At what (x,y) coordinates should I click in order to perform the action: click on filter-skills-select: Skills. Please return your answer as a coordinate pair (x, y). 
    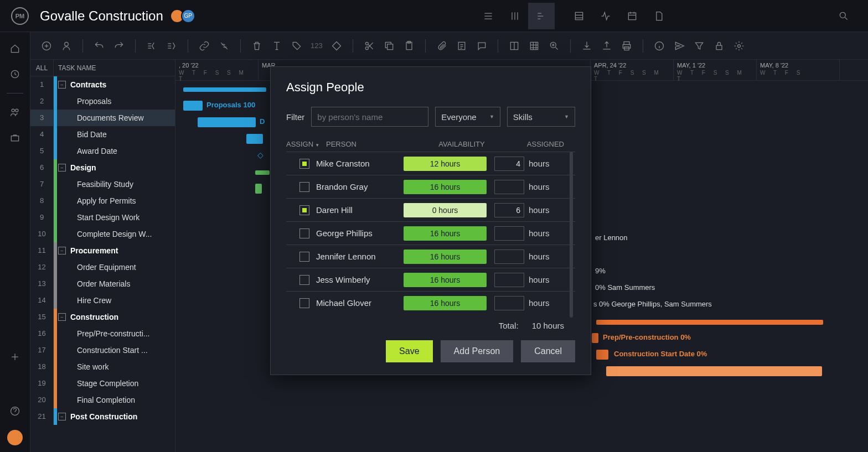
    Looking at the image, I should click on (541, 117).